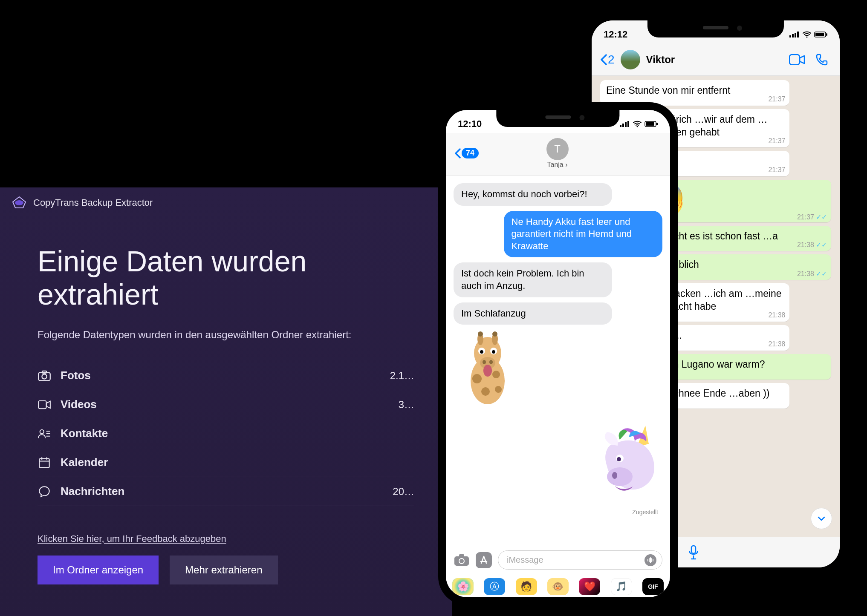 Image resolution: width=867 pixels, height=616 pixels. I want to click on data-count: 2.1…, so click(402, 376).